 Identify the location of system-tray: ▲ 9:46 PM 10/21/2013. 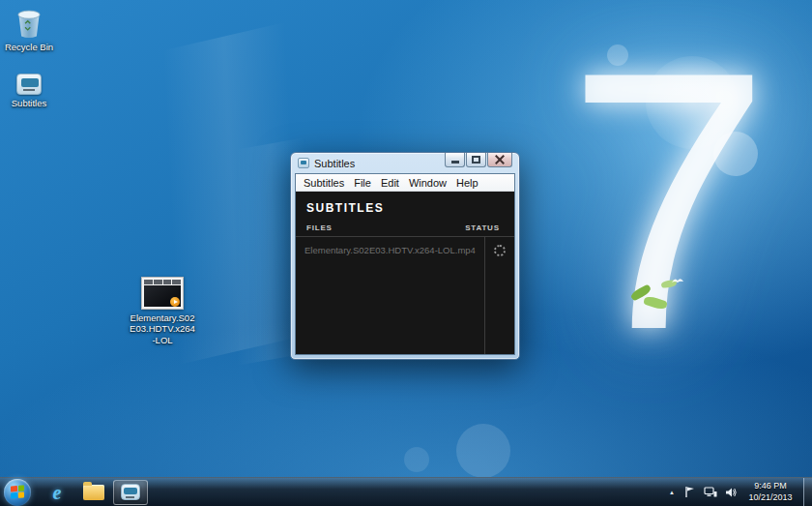
(738, 491).